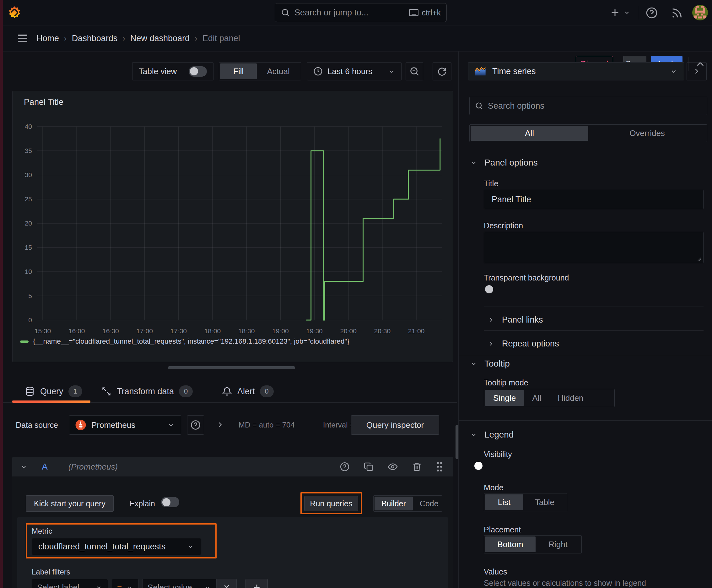 Image resolution: width=712 pixels, height=588 pixels. Describe the element at coordinates (232, 368) in the screenshot. I see `pane-resize-handle` at that location.